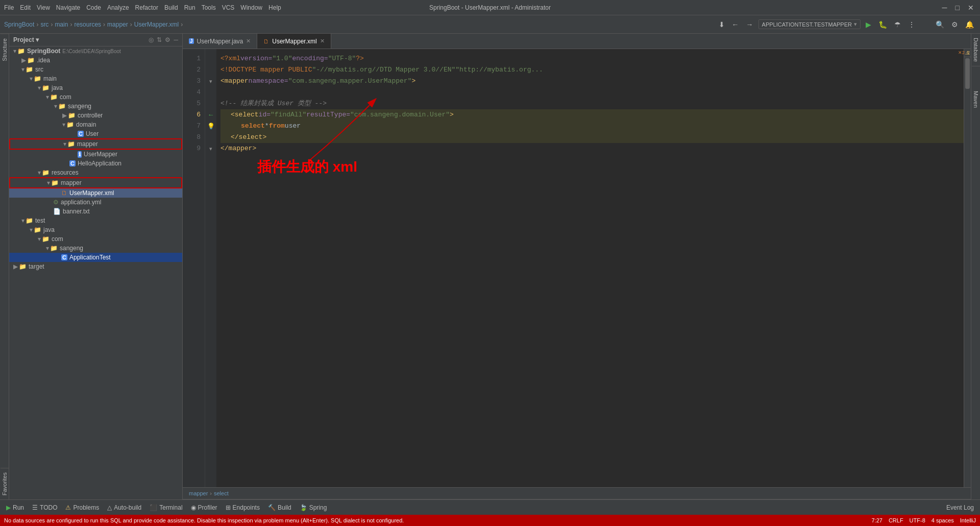  Describe the element at coordinates (96, 60) in the screenshot. I see `tree-item-idea: ▶ 📁 .idea` at that location.